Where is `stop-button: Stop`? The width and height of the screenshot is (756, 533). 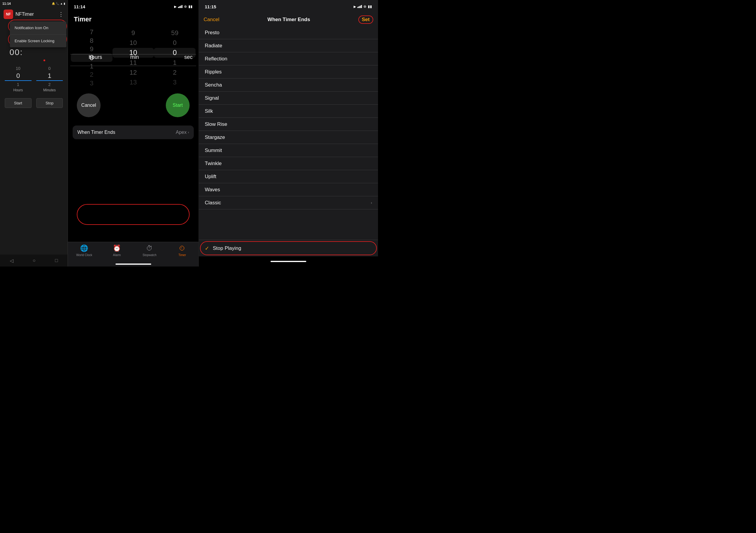 stop-button: Stop is located at coordinates (50, 103).